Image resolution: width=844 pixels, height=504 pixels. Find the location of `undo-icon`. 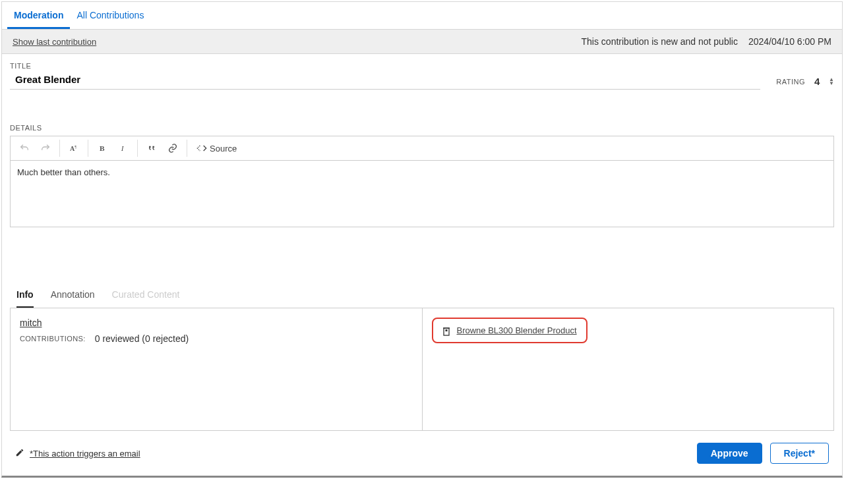

undo-icon is located at coordinates (24, 148).